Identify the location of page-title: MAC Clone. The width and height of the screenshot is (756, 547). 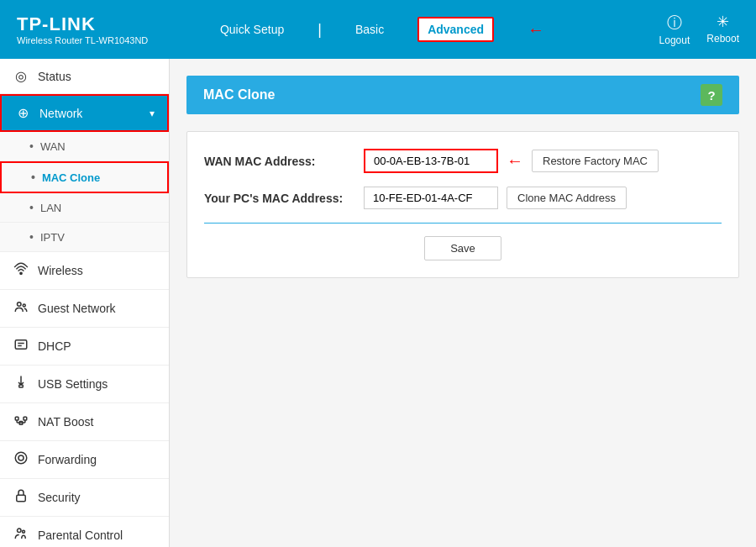
(239, 95).